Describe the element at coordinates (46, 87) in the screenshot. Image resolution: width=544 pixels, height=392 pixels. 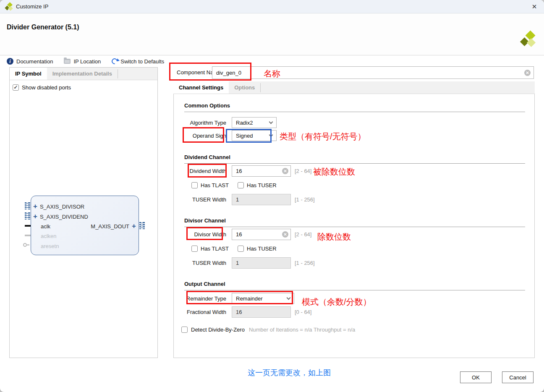
I see `show-disabled-ports-label: Show disabled ports` at that location.